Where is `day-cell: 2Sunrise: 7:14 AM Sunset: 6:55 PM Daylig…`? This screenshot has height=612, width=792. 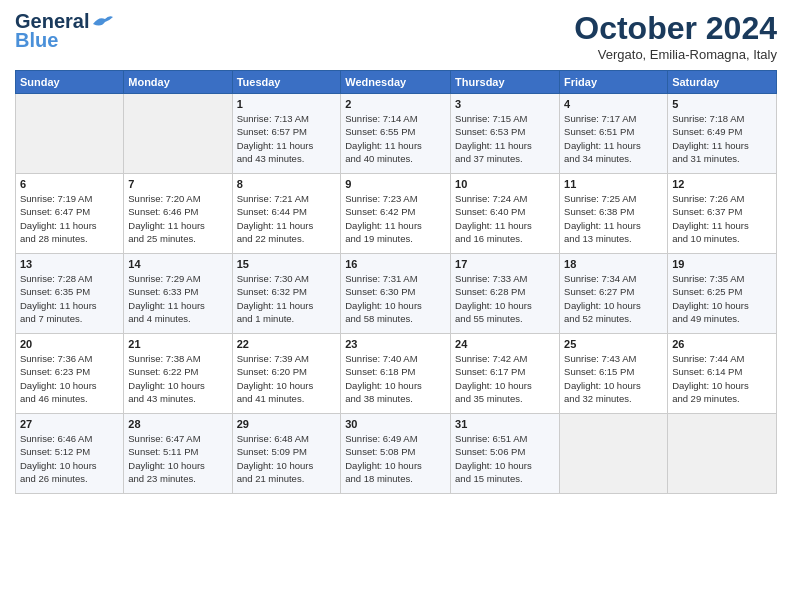 day-cell: 2Sunrise: 7:14 AM Sunset: 6:55 PM Daylig… is located at coordinates (396, 134).